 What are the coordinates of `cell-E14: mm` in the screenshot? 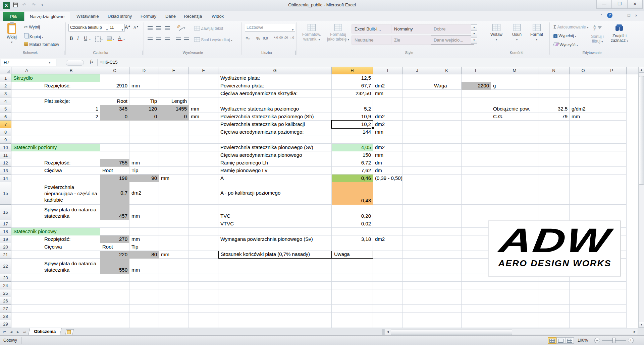 It's located at (174, 178).